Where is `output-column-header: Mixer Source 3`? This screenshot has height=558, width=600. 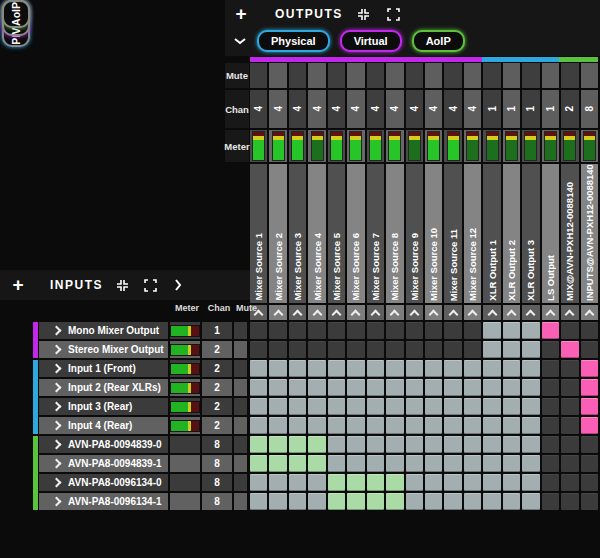
output-column-header: Mixer Source 3 is located at coordinates (298, 234).